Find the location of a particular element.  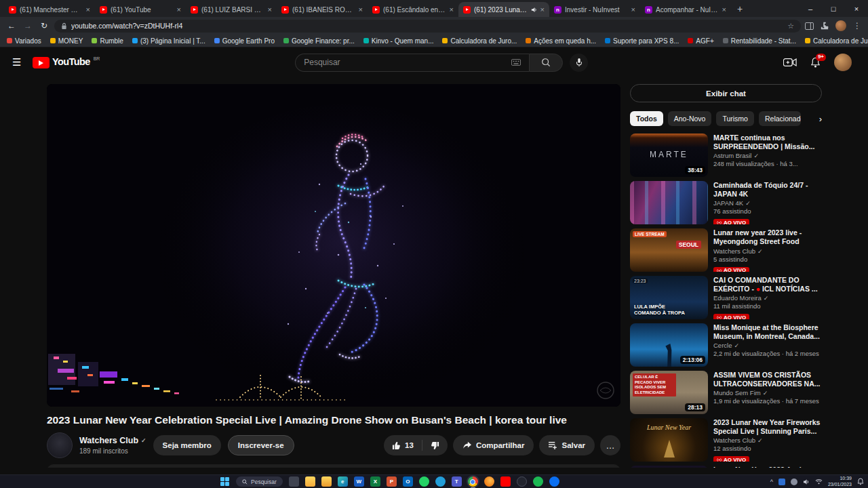

related-video-3: LIVE STREAM SEOUL Lunar new year 2023 li… is located at coordinates (726, 250).